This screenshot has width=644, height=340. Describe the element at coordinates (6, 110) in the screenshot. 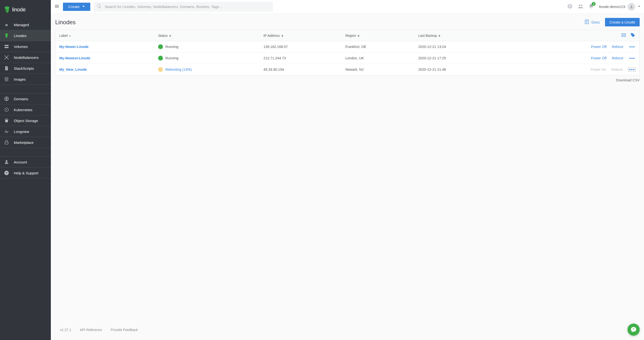

I see `kubernetes-icon` at that location.